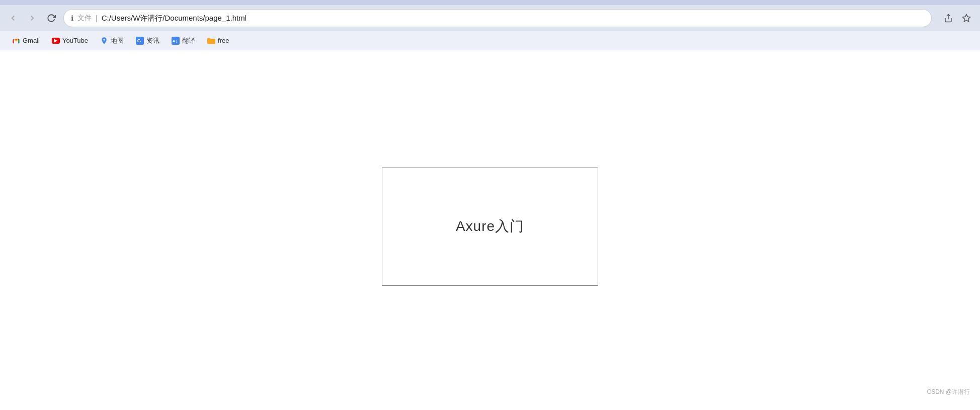 The height and width of the screenshot is (410, 980). What do you see at coordinates (948, 18) in the screenshot?
I see `share-button` at bounding box center [948, 18].